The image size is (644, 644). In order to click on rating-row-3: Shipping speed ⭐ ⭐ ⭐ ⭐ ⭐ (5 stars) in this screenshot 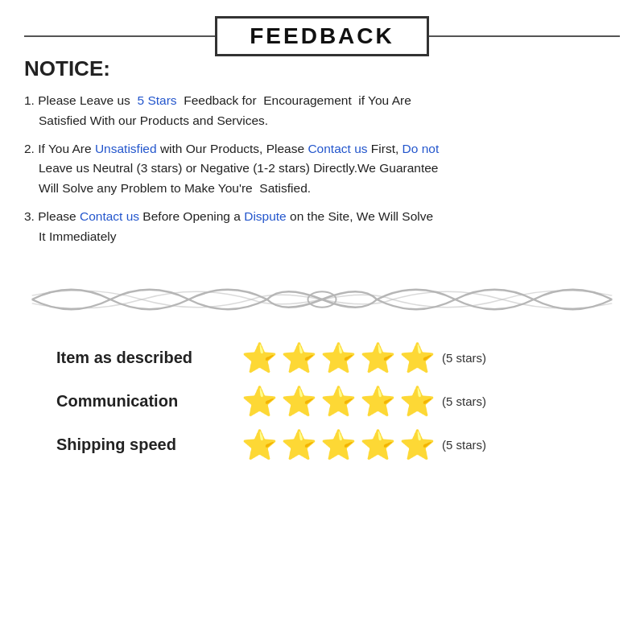, I will do `click(338, 445)`.